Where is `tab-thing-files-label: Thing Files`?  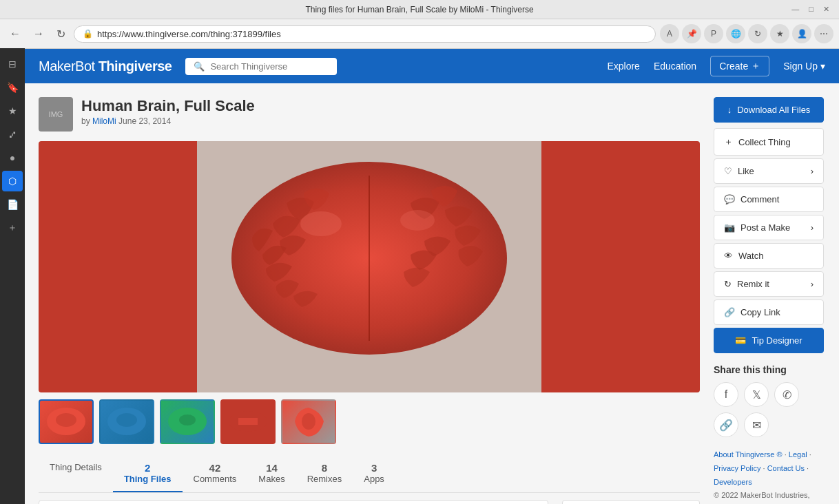 tab-thing-files-label: Thing Files is located at coordinates (147, 479).